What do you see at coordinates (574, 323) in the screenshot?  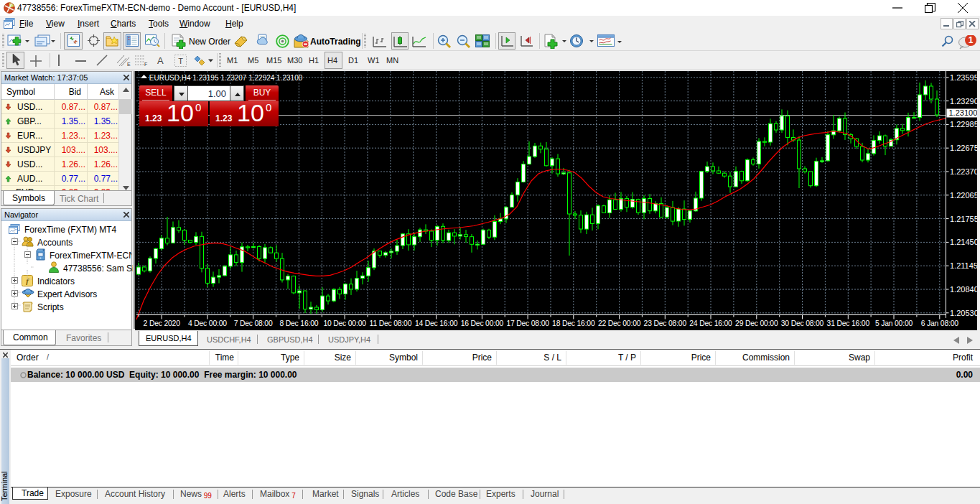 I see `svg-text: 18 Dec 16:00` at bounding box center [574, 323].